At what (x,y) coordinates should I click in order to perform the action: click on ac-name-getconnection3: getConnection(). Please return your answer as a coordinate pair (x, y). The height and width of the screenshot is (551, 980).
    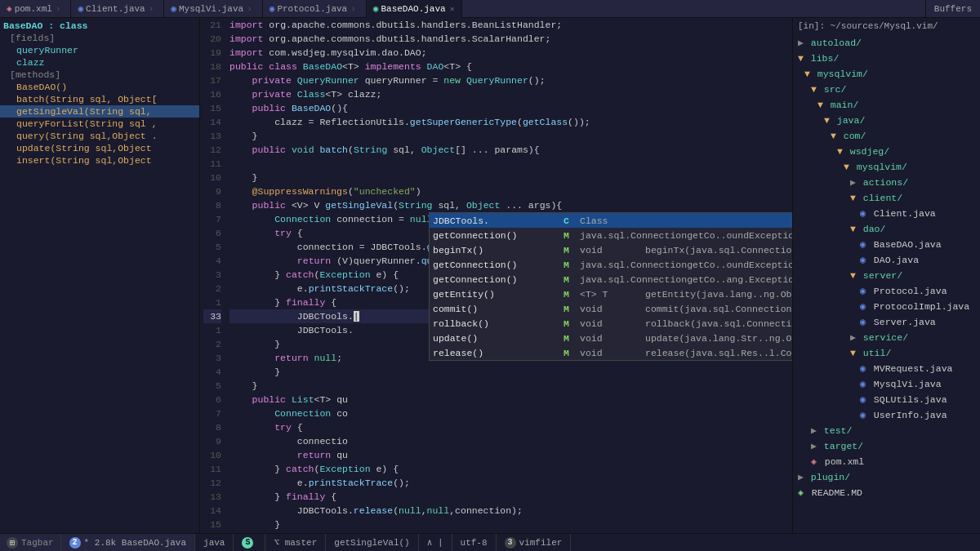
    Looking at the image, I should click on (498, 279).